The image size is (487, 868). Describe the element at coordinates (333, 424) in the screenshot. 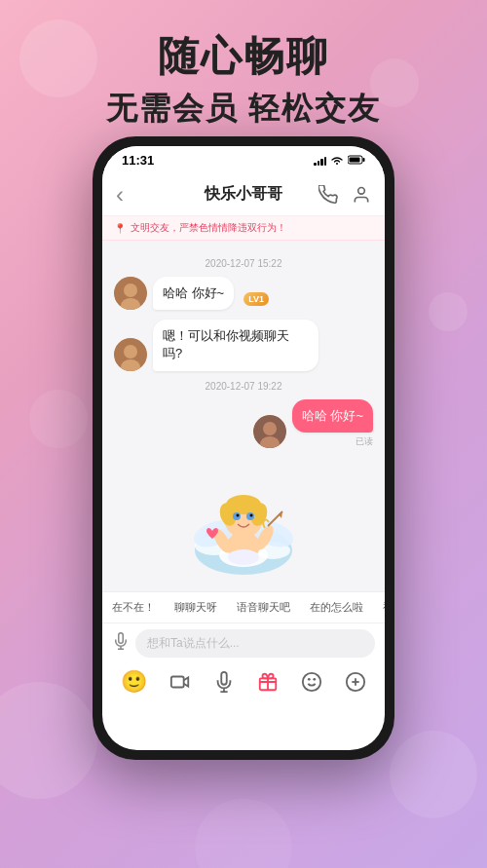

I see `bubble-wrap-3: 哈哈 你好~ 已读` at that location.